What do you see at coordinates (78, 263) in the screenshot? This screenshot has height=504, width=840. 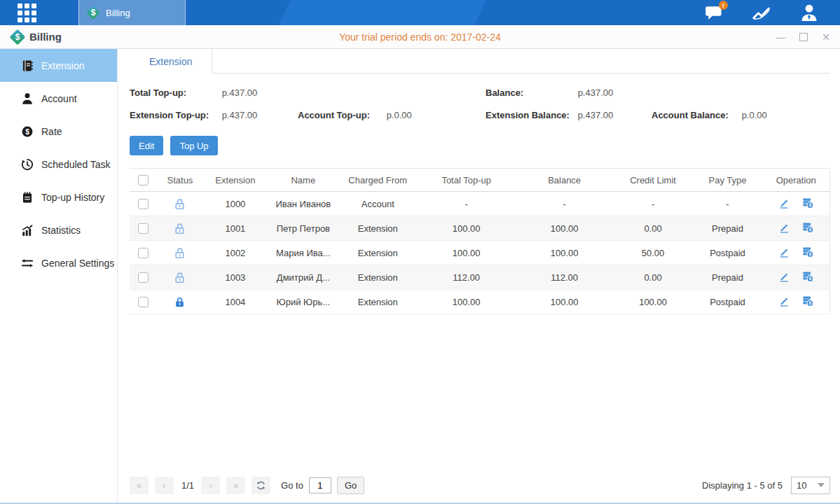 I see `sidebar-item-label: General Settings` at bounding box center [78, 263].